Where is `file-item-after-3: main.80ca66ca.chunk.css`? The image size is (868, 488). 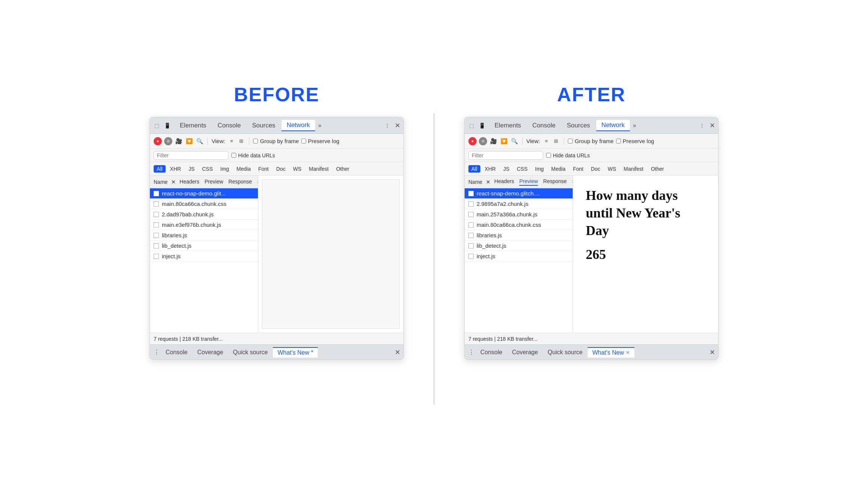 file-item-after-3: main.80ca66ca.chunk.css is located at coordinates (519, 225).